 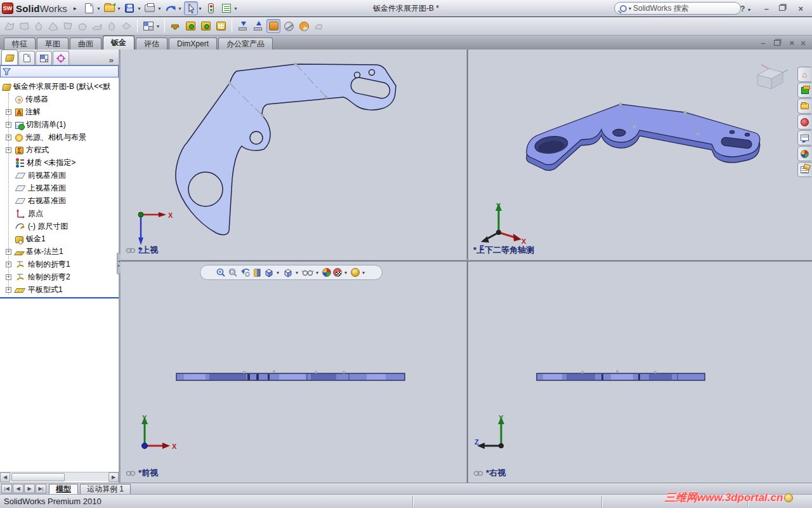 What do you see at coordinates (24, 27) in the screenshot?
I see `convert-to-sheetmetal-tool-icon` at bounding box center [24, 27].